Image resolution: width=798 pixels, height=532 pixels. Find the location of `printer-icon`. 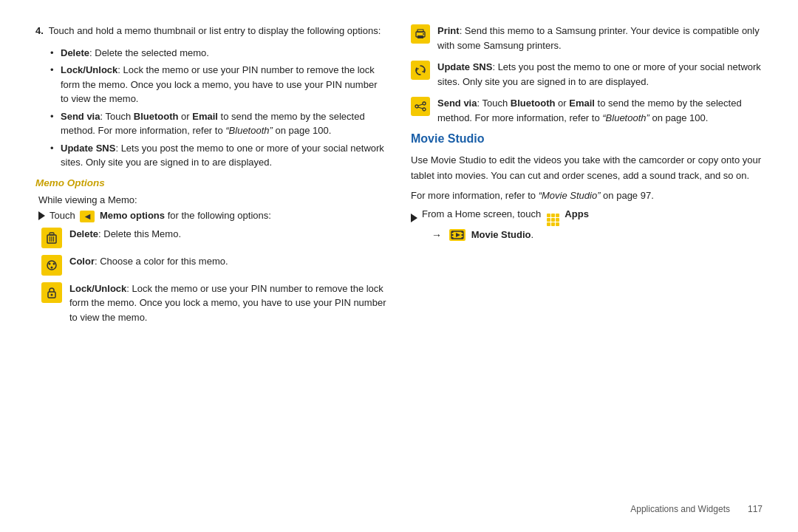

printer-icon is located at coordinates (420, 34).